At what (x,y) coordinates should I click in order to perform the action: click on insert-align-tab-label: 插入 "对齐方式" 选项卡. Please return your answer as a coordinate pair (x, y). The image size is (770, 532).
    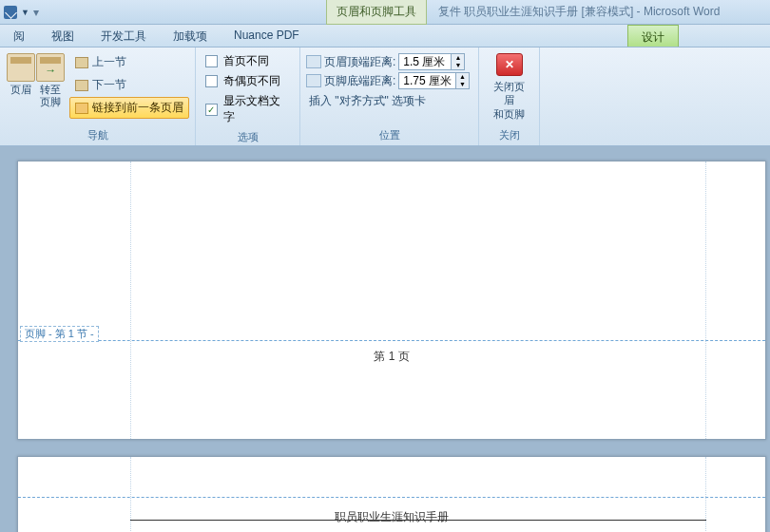
    Looking at the image, I should click on (367, 101).